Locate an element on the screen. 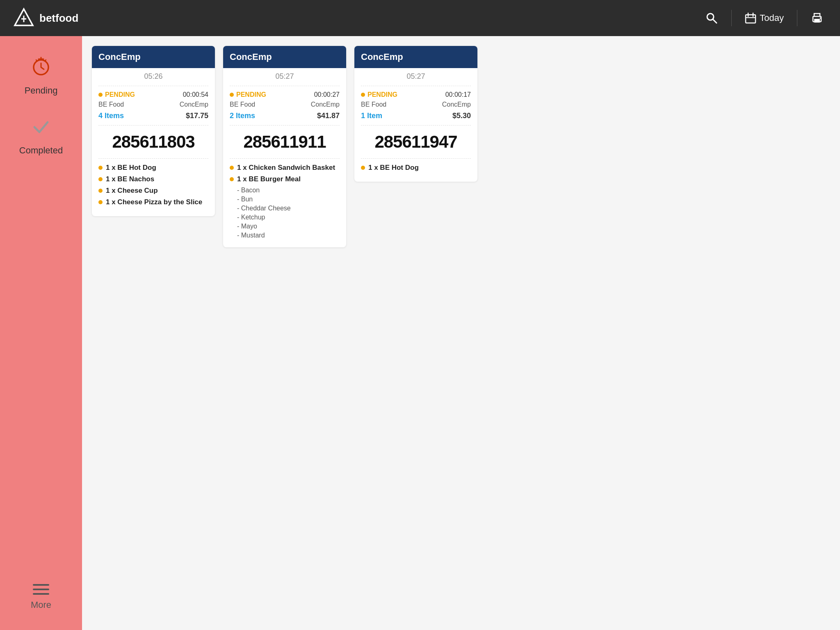  card-items-row: 4 Items $17.75 is located at coordinates (153, 116).